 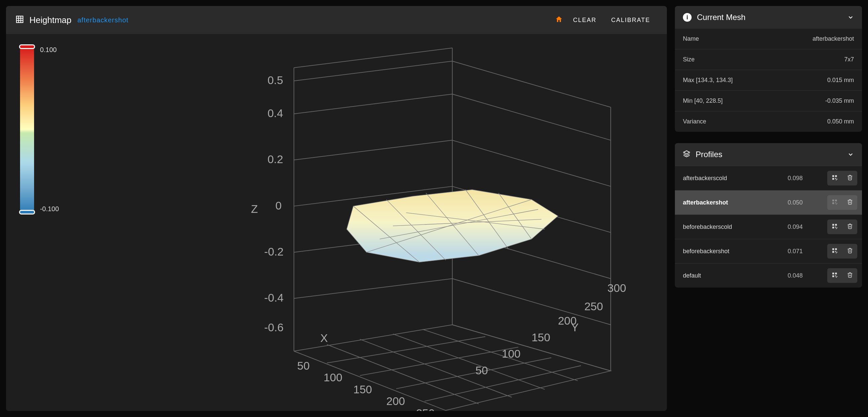 What do you see at coordinates (687, 18) in the screenshot?
I see `info-icon: i` at bounding box center [687, 18].